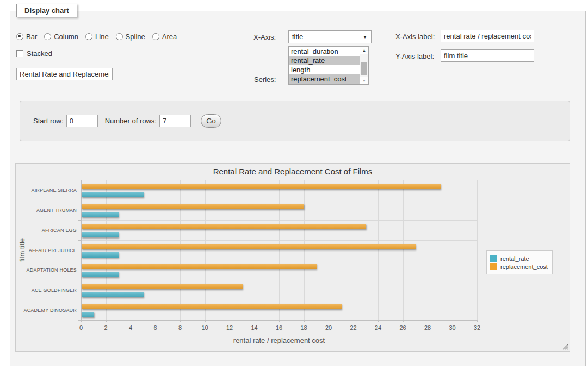 This screenshot has width=588, height=370. I want to click on chart-legend: rental_ratereplacement_cost, so click(519, 262).